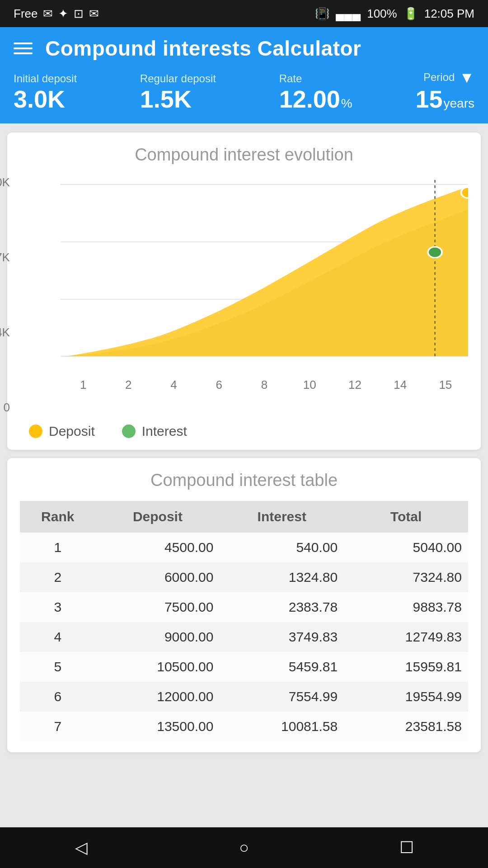  I want to click on table-title: Compound interest table, so click(244, 480).